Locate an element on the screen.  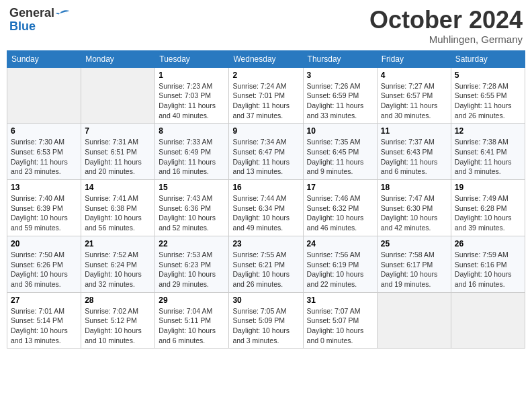
day-number: 31 is located at coordinates (340, 300).